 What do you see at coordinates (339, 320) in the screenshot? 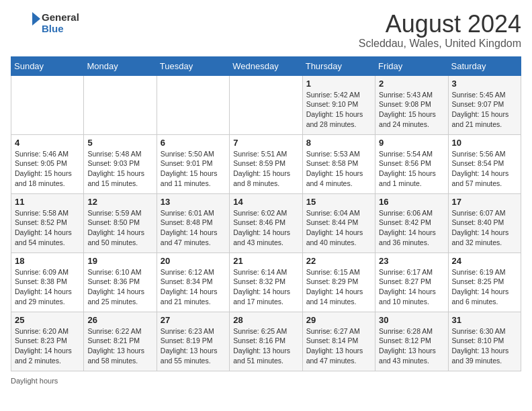
I see `day-number: 29` at bounding box center [339, 320].